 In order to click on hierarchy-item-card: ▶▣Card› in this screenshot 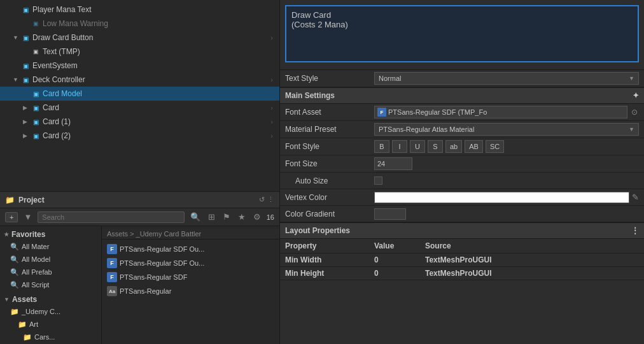, I will do `click(140, 108)`.